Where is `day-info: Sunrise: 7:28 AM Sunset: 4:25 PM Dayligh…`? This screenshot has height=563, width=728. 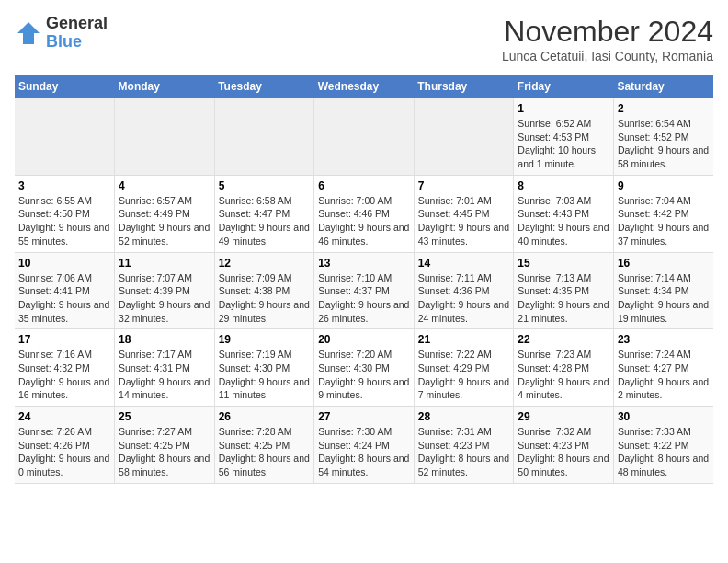
day-info: Sunrise: 7:28 AM Sunset: 4:25 PM Dayligh… is located at coordinates (265, 453).